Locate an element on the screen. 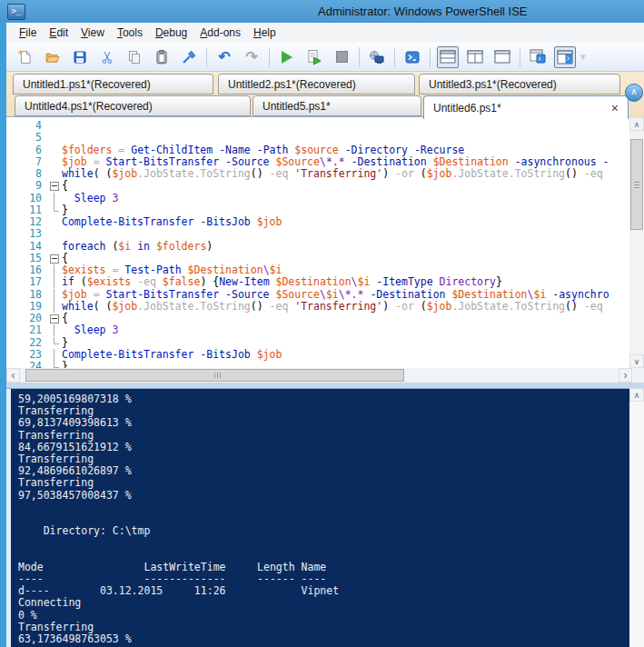 The image size is (644, 647). tab-close-button: × is located at coordinates (611, 108).